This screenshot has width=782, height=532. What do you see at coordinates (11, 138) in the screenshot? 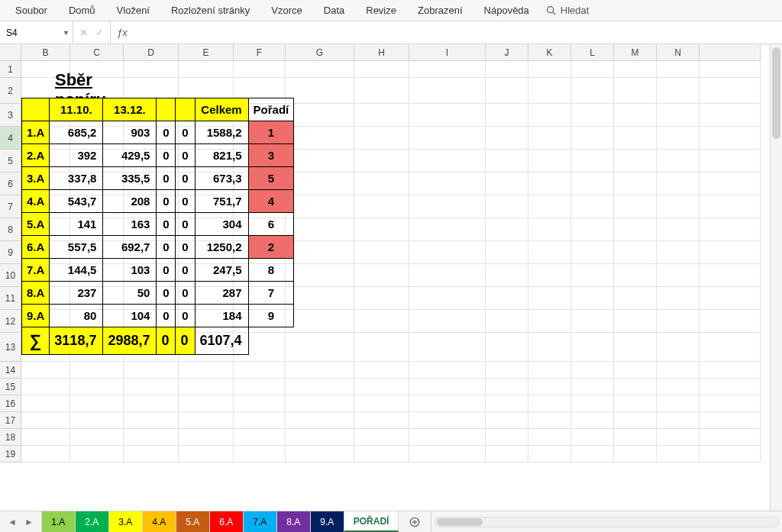
I see `row-header-4: 4` at bounding box center [11, 138].